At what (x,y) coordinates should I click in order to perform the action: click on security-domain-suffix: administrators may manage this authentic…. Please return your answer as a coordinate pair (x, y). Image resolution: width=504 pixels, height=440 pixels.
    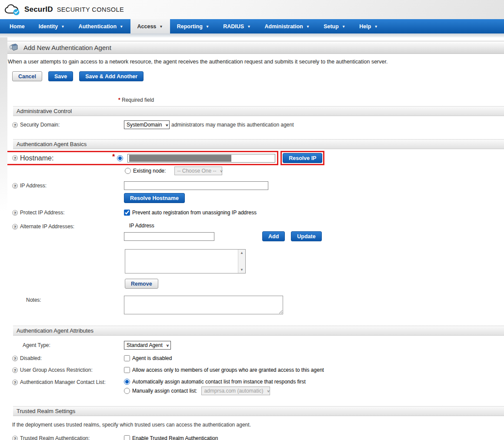
    Looking at the image, I should click on (233, 125).